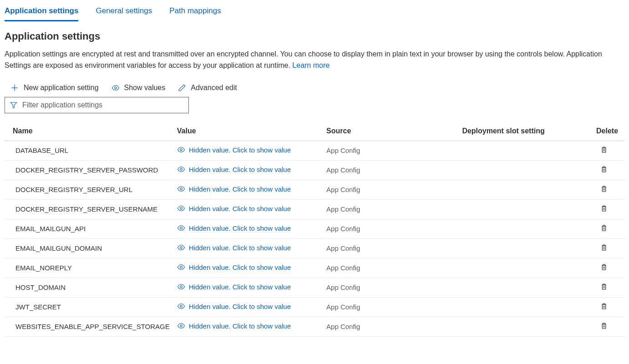 Image resolution: width=629 pixels, height=364 pixels. What do you see at coordinates (314, 189) in the screenshot?
I see `table-row: DOCKER_REGISTRY_SERVER_URLHidden value. …` at bounding box center [314, 189].